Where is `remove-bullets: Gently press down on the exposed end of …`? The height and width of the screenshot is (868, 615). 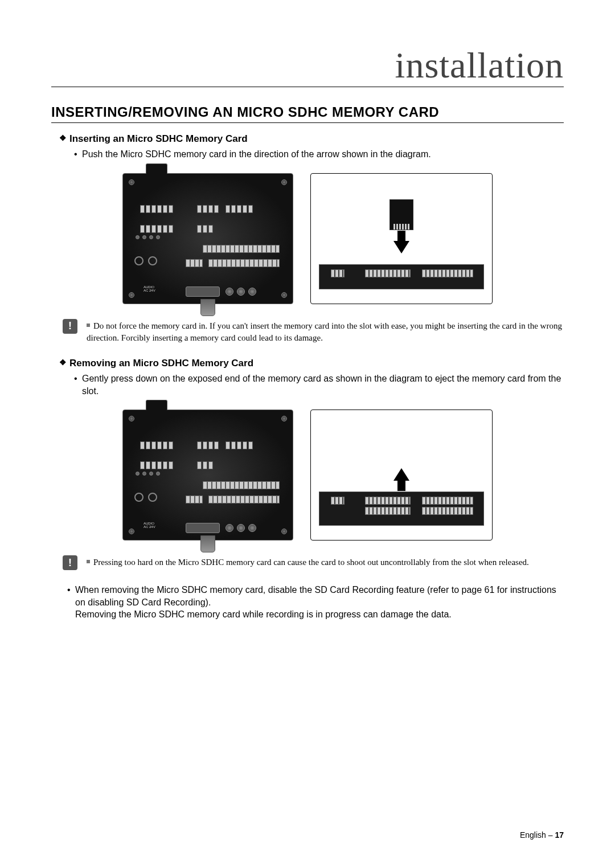
remove-bullets: Gently press down on the exposed end of … is located at coordinates (308, 385).